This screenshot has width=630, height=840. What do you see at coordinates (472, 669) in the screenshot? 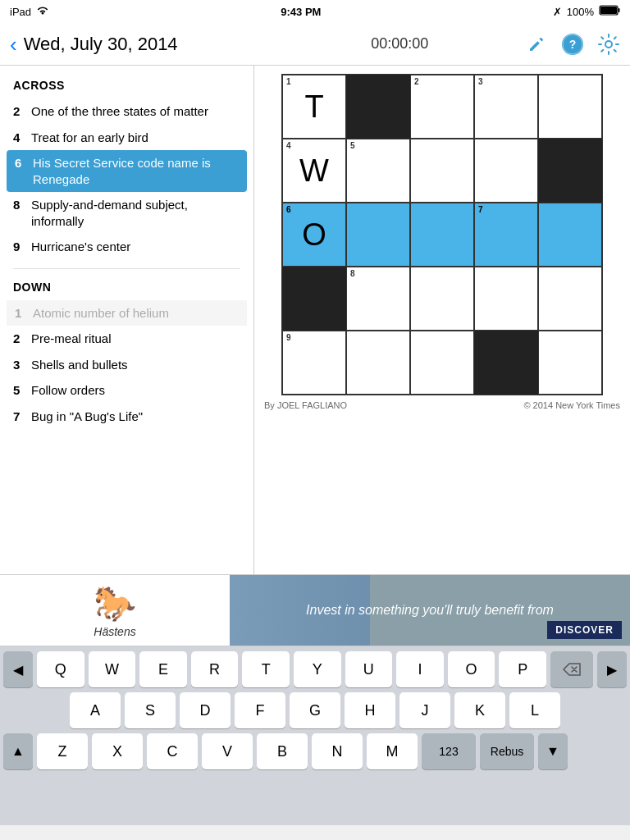
I see `key-o: O` at bounding box center [472, 669].